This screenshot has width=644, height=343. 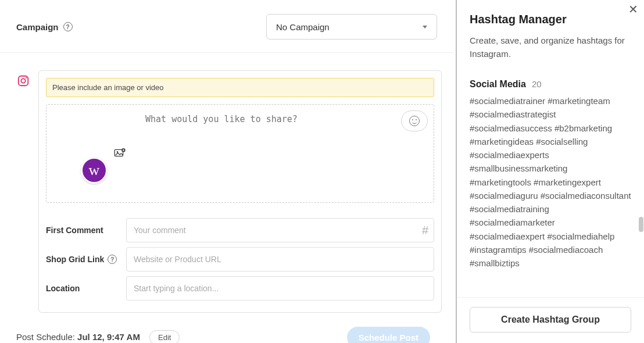 What do you see at coordinates (240, 87) in the screenshot?
I see `media-required-alert: Please include an image or video` at bounding box center [240, 87].